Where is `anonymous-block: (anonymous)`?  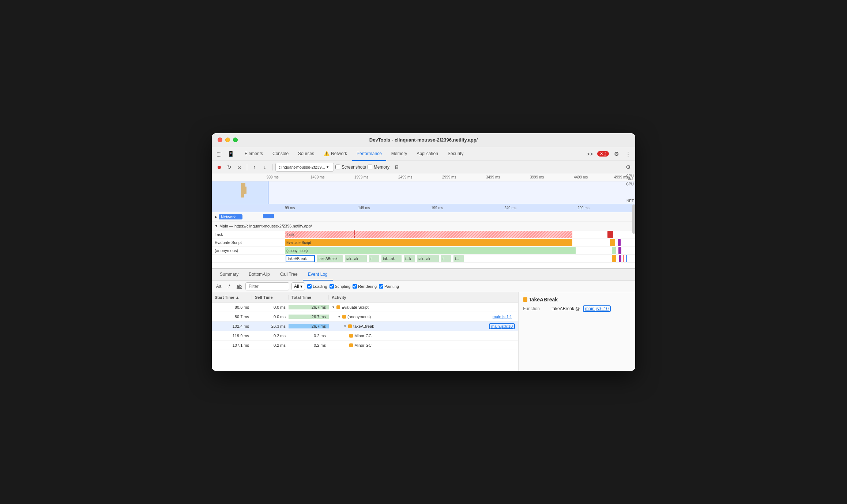 anonymous-block: (anonymous) is located at coordinates (430, 251).